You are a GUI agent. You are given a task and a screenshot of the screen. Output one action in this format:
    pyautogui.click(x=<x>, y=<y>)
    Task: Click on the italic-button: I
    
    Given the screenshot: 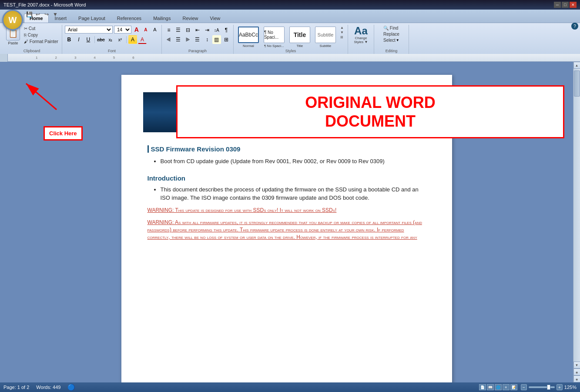 What is the action you would take?
    pyautogui.click(x=79, y=40)
    